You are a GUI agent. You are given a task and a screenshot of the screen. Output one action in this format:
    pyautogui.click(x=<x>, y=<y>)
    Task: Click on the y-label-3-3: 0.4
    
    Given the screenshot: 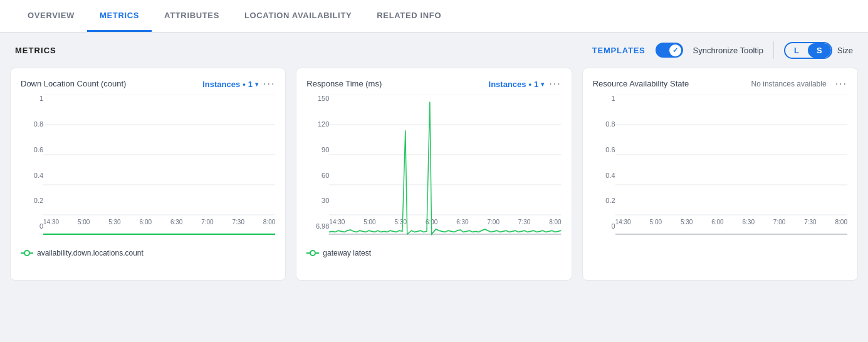 What is the action you would take?
    pyautogui.click(x=604, y=175)
    